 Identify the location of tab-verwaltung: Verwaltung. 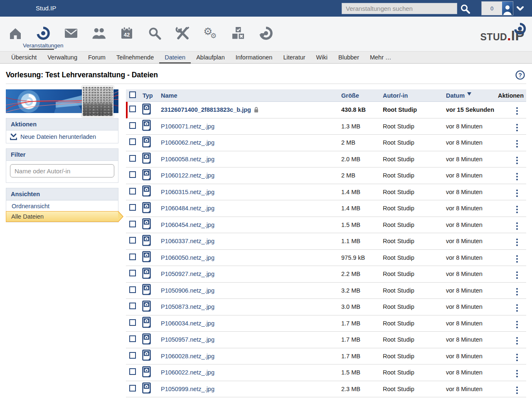
(62, 57).